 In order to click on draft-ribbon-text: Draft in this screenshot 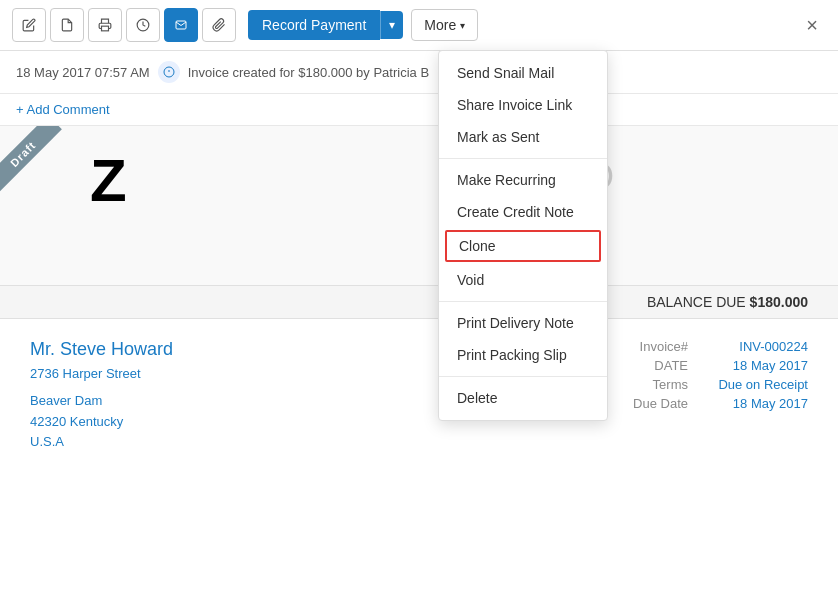, I will do `click(31, 160)`.